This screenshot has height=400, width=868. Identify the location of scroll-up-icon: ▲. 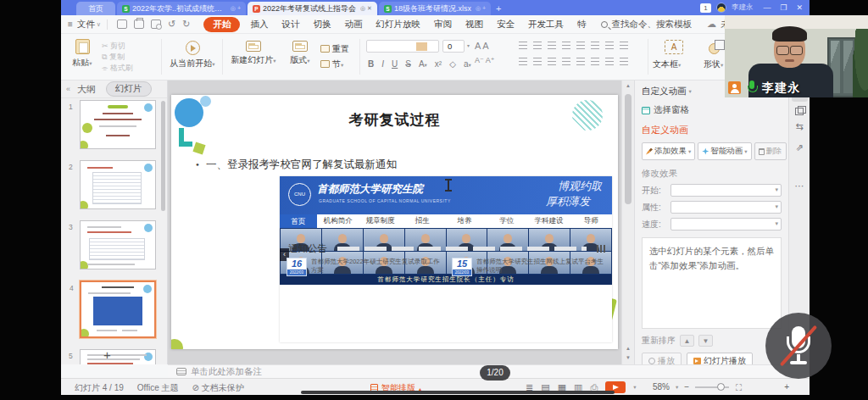
(628, 86).